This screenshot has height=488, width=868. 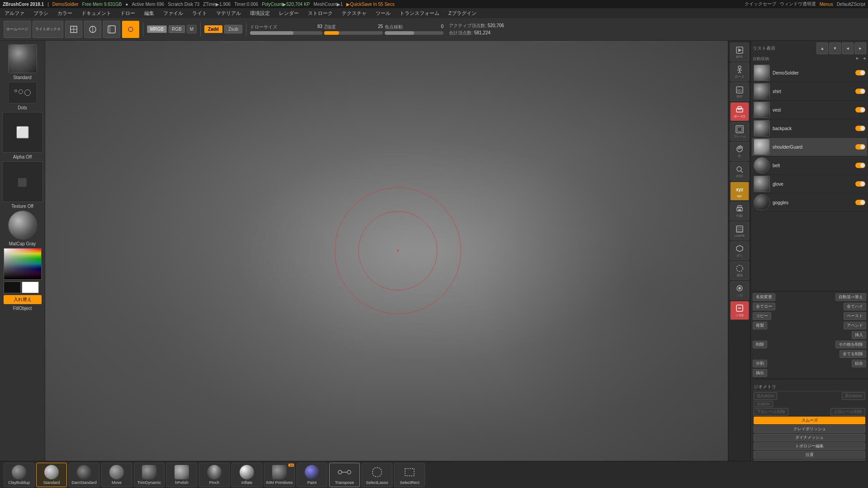 What do you see at coordinates (762, 316) in the screenshot?
I see `copy-btn: コピー` at bounding box center [762, 316].